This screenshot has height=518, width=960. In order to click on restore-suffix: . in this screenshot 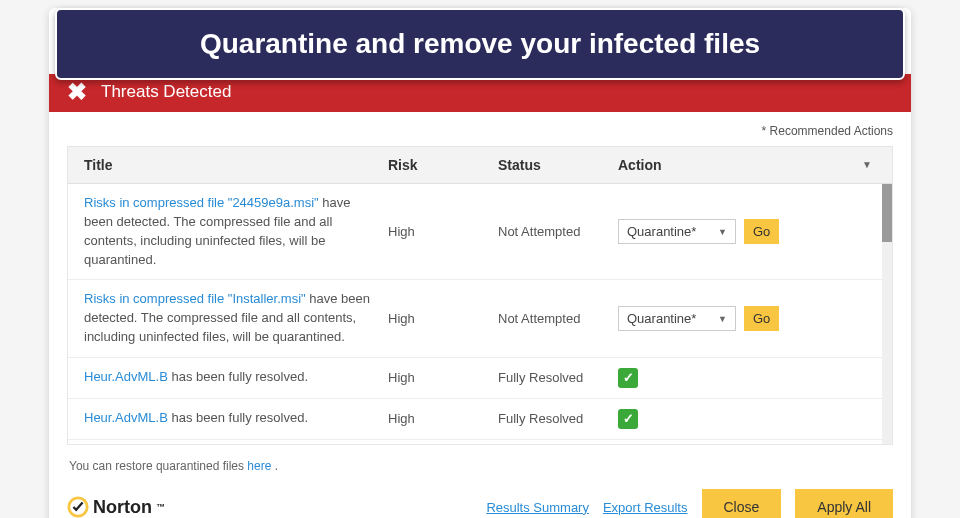, I will do `click(274, 466)`.